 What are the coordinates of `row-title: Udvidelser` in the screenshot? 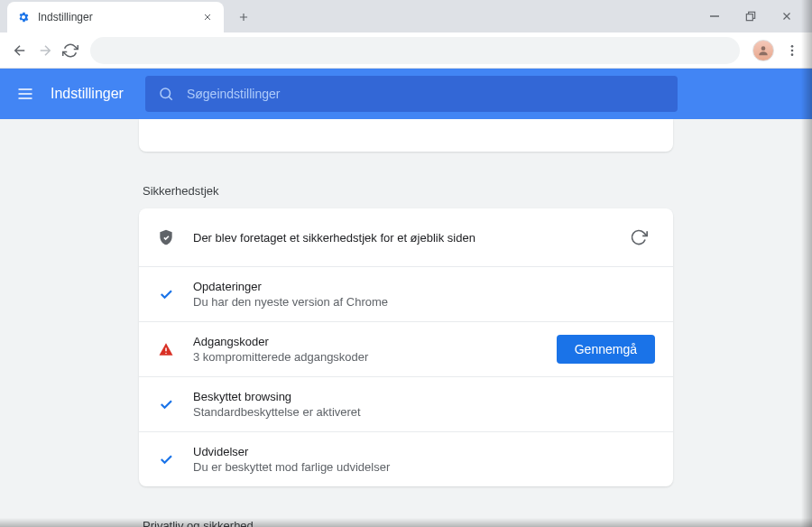 It's located at (424, 451).